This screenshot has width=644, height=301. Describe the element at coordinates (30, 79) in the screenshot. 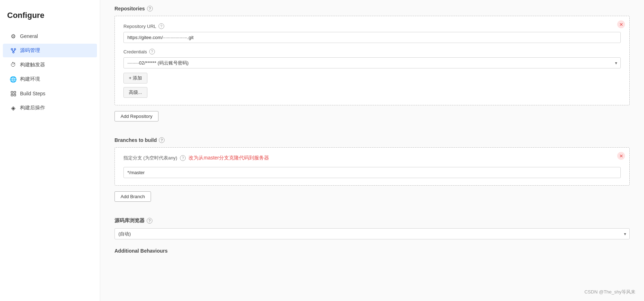

I see `sidebar-item-label-build-env: 构建环境` at that location.